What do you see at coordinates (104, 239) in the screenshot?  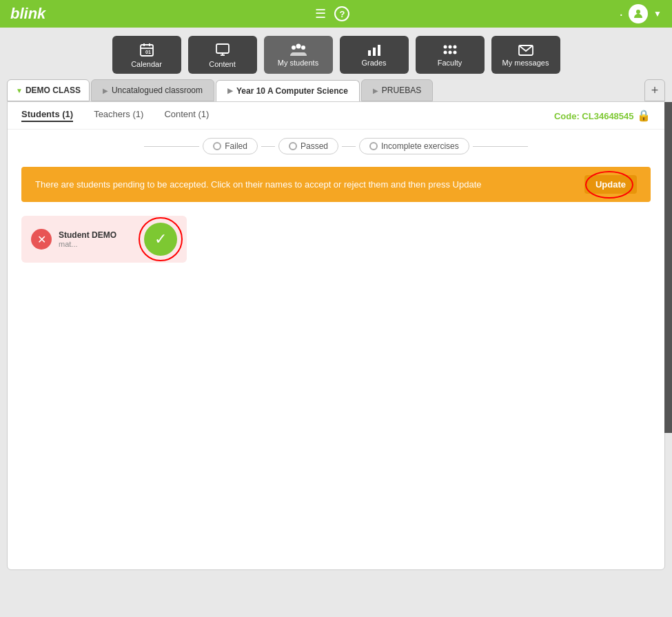 I see `student-card: ✕ Student DEMO mat... ✓` at bounding box center [104, 239].